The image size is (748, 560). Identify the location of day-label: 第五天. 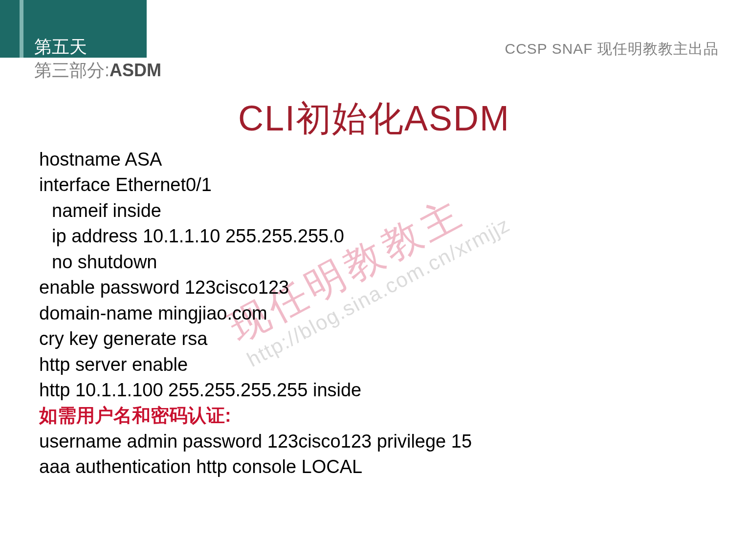
(61, 47).